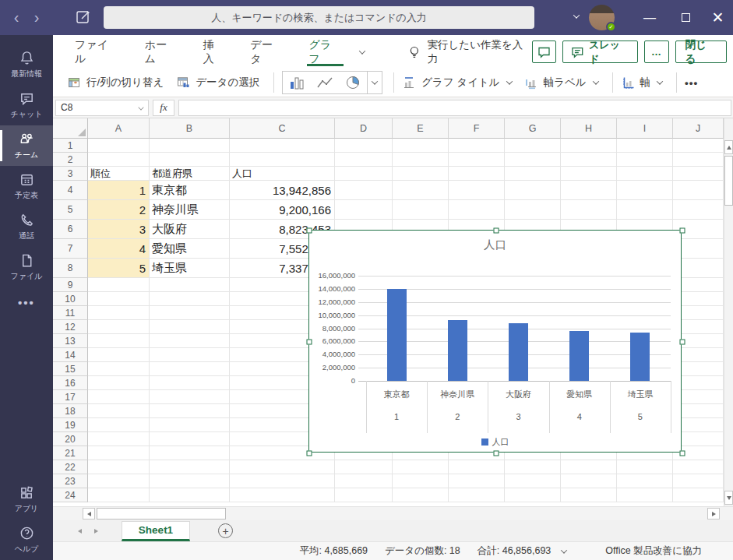 This screenshot has height=560, width=733. What do you see at coordinates (70, 249) in the screenshot?
I see `row-header-7: 7` at bounding box center [70, 249].